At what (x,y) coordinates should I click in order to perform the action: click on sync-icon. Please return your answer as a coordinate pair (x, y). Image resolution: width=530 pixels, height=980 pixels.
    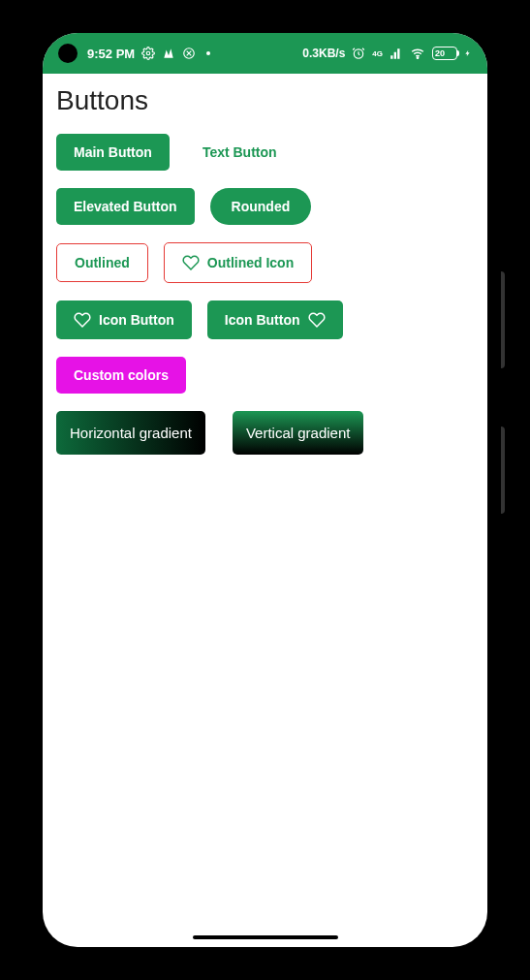
    Looking at the image, I should click on (189, 53).